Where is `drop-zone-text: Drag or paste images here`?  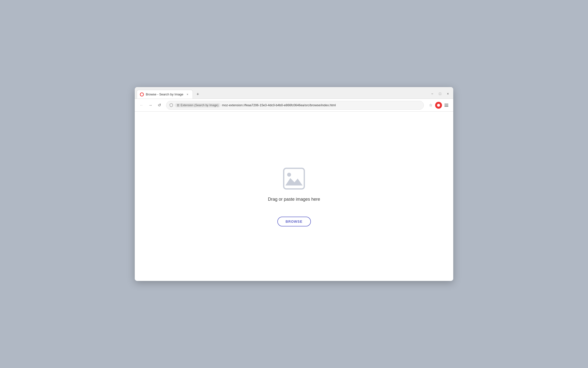
drop-zone-text: Drag or paste images here is located at coordinates (294, 199).